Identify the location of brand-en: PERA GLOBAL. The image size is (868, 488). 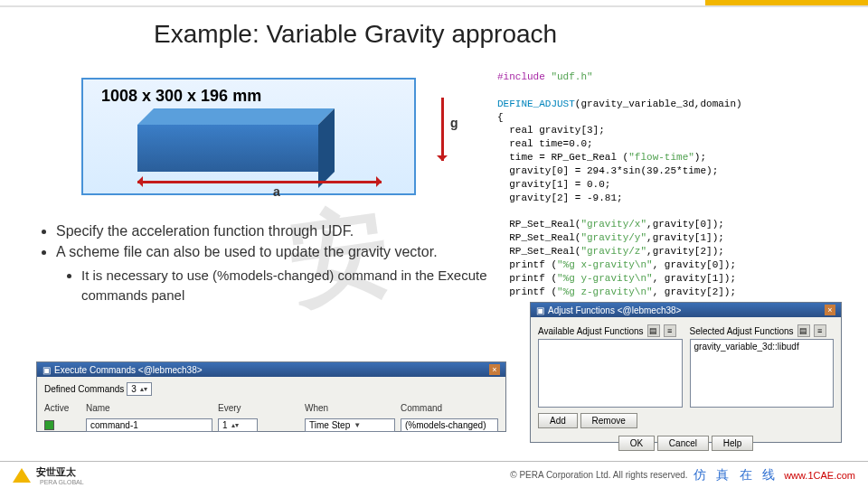
(61, 483).